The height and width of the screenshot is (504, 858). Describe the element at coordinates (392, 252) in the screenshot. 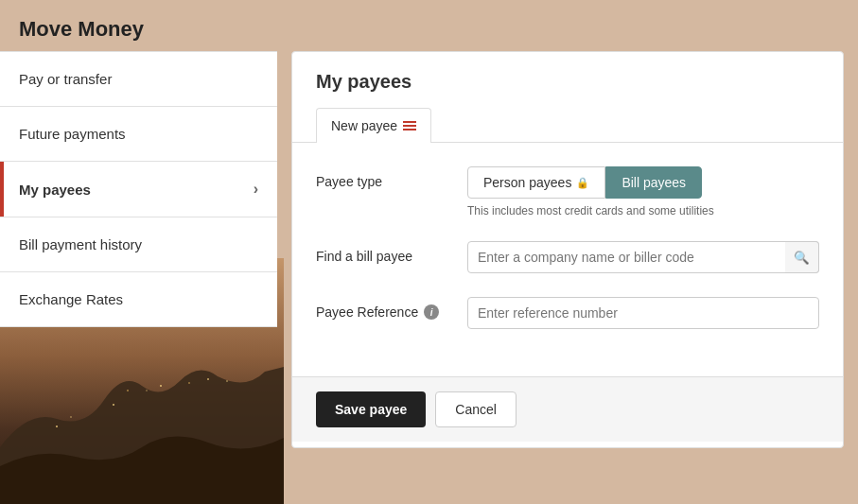

I see `find-bill-payee-label: Find a bill payee` at that location.